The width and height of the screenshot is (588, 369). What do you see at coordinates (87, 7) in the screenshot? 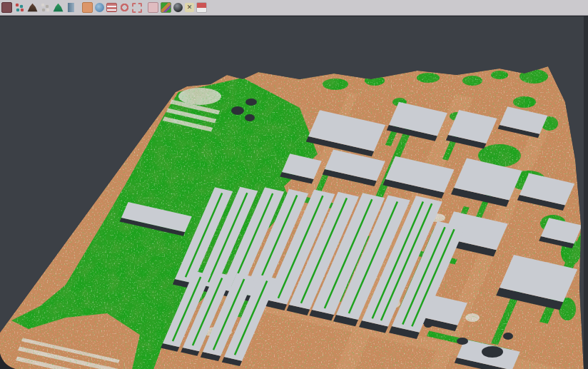
I see `orange-square-icon` at bounding box center [87, 7].